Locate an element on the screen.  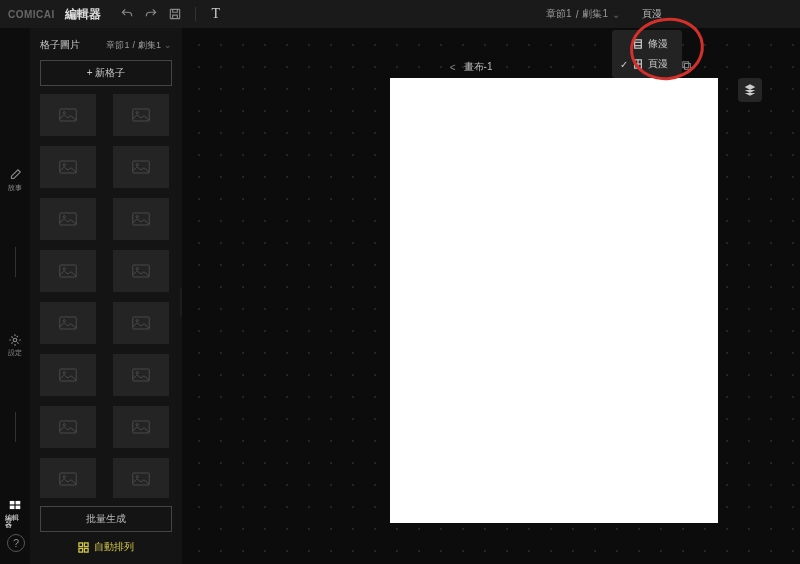
breadcrumb-episode: 劇集1 is located at coordinates (595, 14).